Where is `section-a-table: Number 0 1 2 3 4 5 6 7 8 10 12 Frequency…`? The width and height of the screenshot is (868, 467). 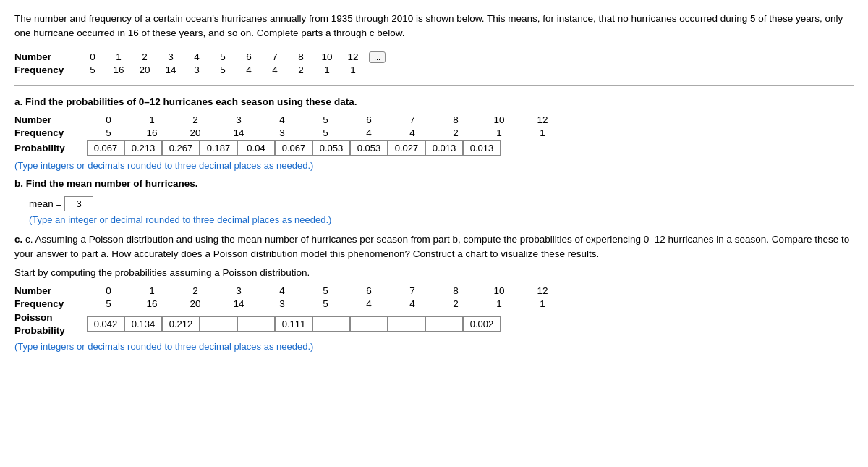 section-a-table: Number 0 1 2 3 4 5 6 7 8 10 12 Frequency… is located at coordinates (434, 135).